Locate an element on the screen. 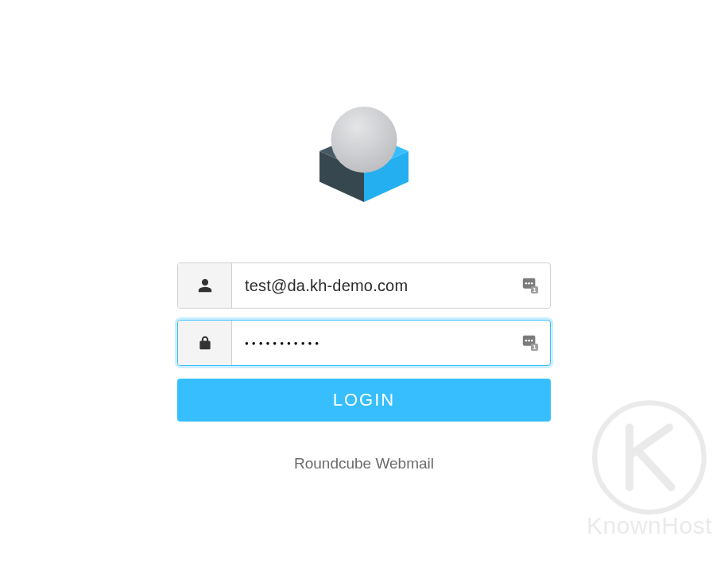 The height and width of the screenshot is (587, 728). watermark-brand-text: KnownHost is located at coordinates (649, 526).